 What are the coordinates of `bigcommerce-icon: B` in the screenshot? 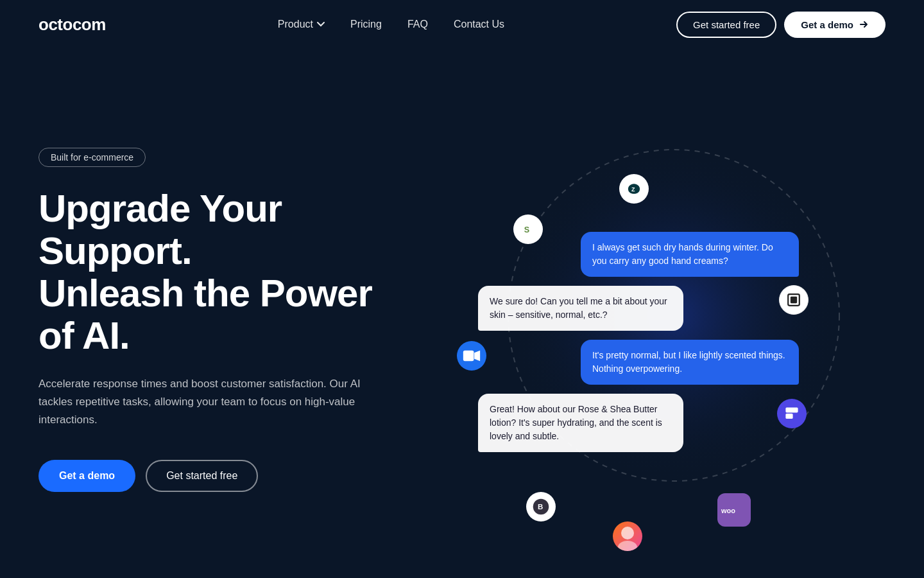 It's located at (541, 507).